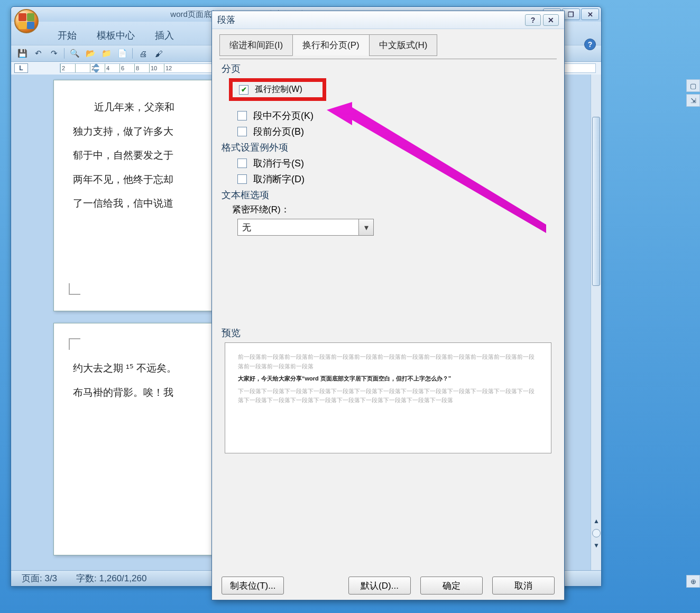  I want to click on preview-grey-text: 前一段落前一段落前一段落前一段落前一段落前一段落前一段落前一段落前一段落前一段落…, so click(388, 361).